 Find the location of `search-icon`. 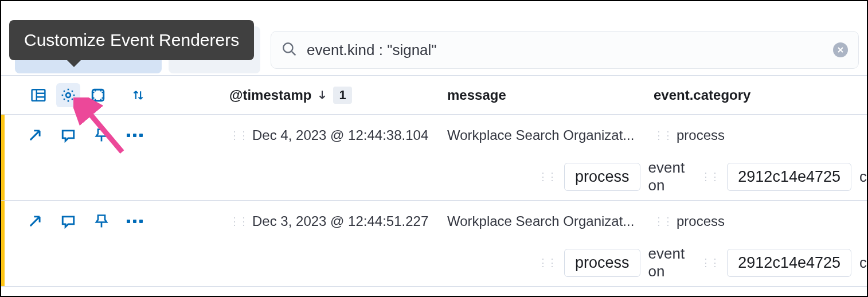

search-icon is located at coordinates (289, 50).